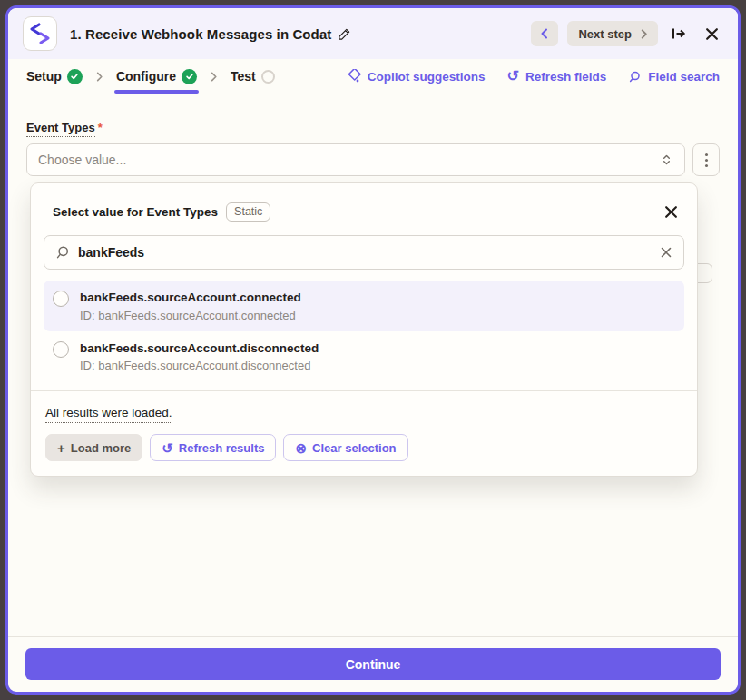 This screenshot has height=700, width=746. I want to click on option-label: bankFeeds.sourceAccount.connected, so click(191, 298).